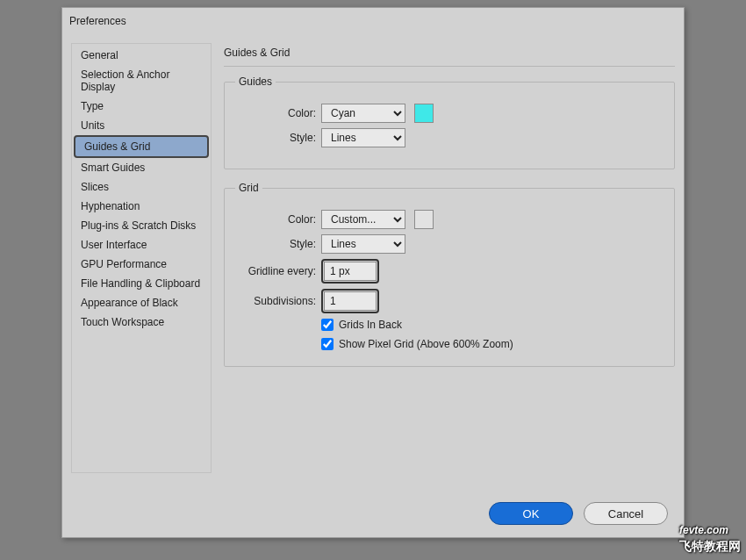 Image resolution: width=746 pixels, height=560 pixels. Describe the element at coordinates (492, 344) in the screenshot. I see `show-pixel-grid-row: Show Pixel Grid (Above 600% Zoom)` at that location.